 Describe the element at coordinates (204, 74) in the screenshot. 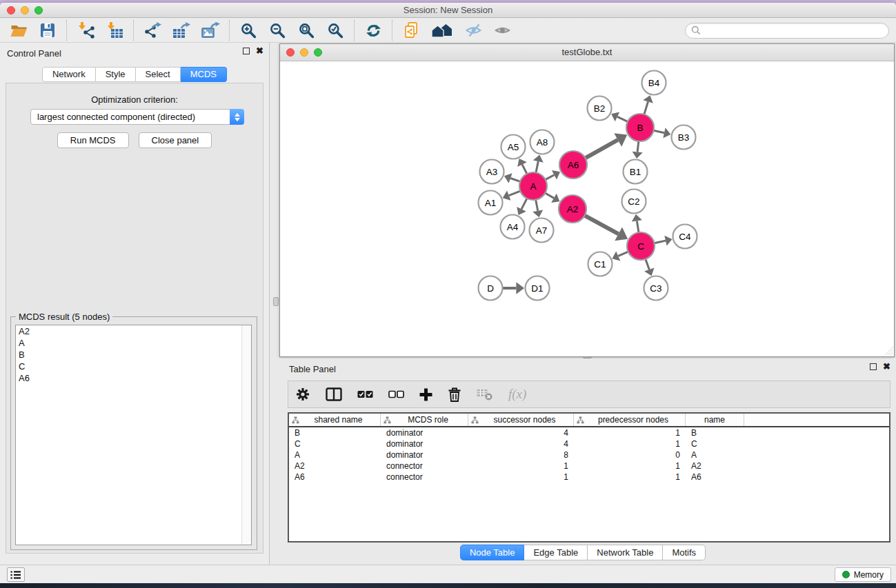

I see `tab-mcds: MCDS` at that location.